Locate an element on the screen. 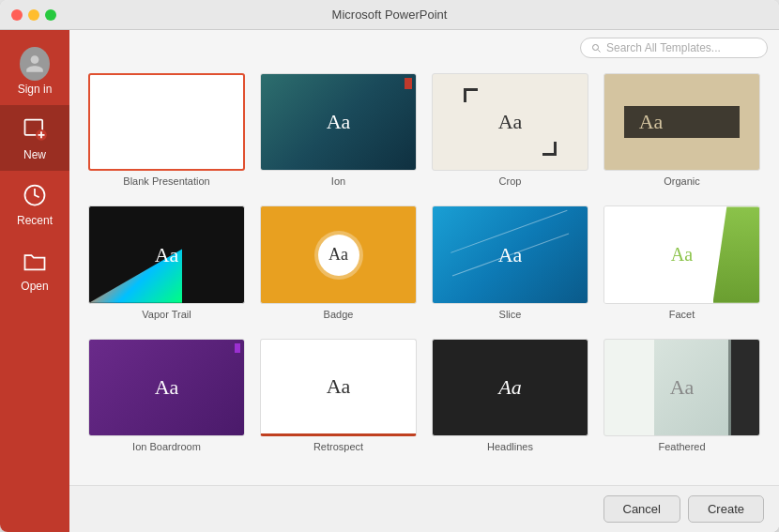  template-label-blank: Blank Presentation is located at coordinates (166, 181).